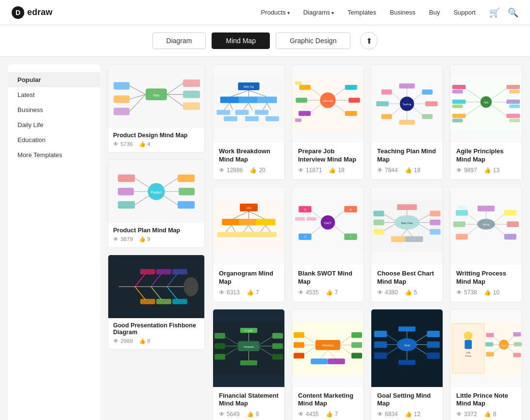 The height and width of the screenshot is (420, 530). I want to click on card-body-job-interview: Prepare Job Interview Mind Map 👁 11871 👍…, so click(328, 161).